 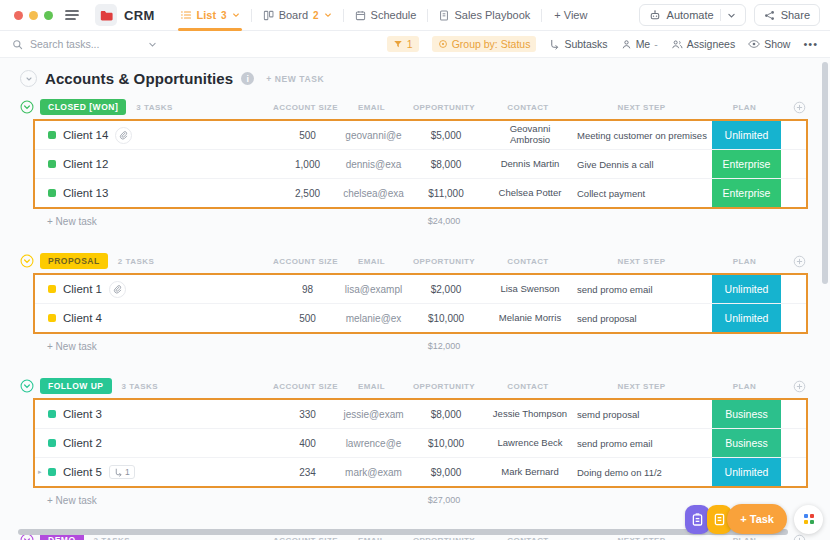 I want to click on tab-list: List3, so click(x=210, y=15).